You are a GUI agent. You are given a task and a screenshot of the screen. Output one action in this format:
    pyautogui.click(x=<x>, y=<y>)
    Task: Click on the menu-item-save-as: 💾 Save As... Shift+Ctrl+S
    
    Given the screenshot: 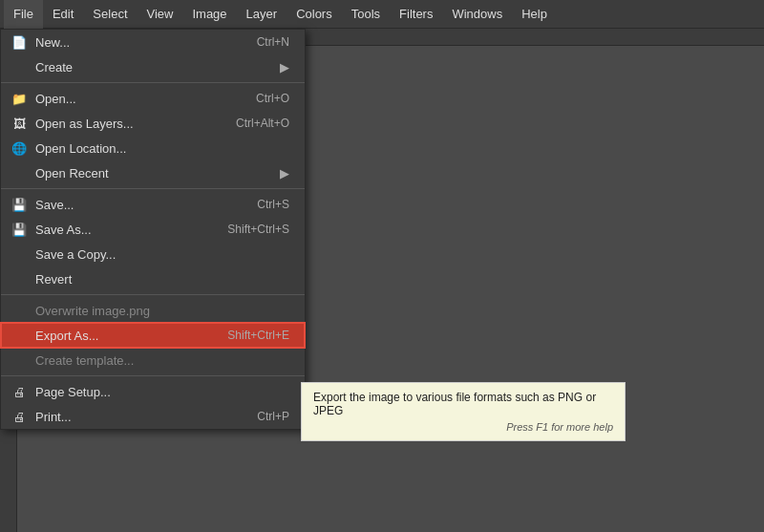 What is the action you would take?
    pyautogui.click(x=153, y=229)
    